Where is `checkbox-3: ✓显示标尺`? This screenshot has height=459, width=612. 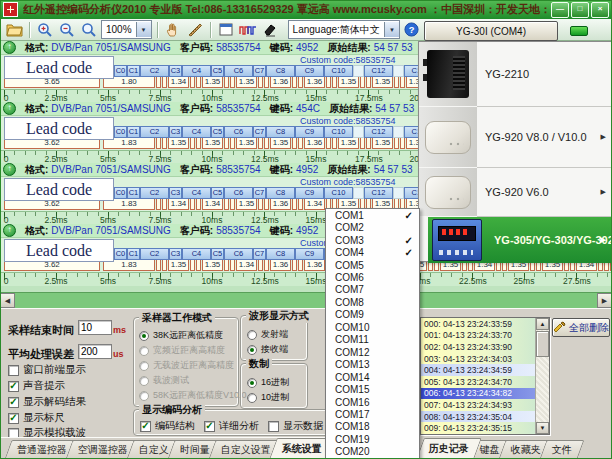 checkbox-3: ✓显示标尺 is located at coordinates (36, 418).